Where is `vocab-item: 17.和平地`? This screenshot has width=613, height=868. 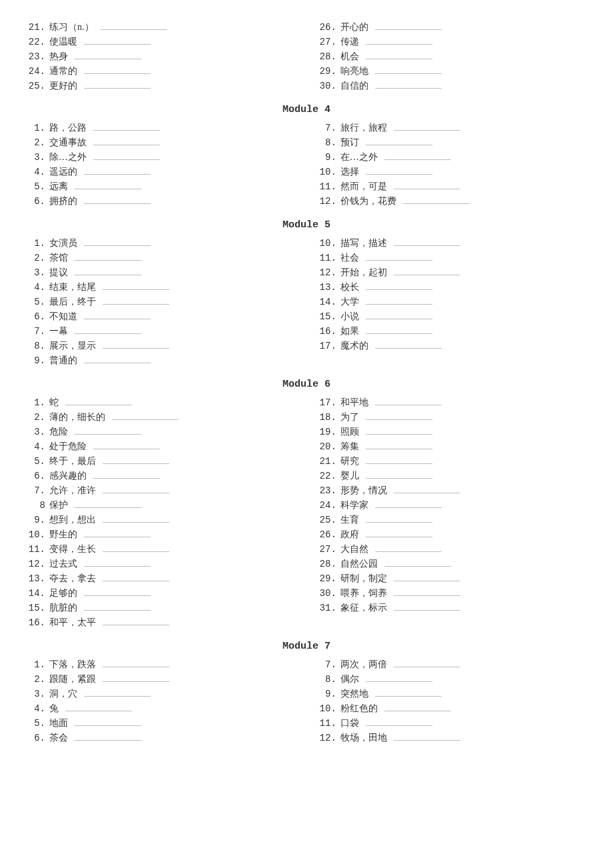 vocab-item: 17.和平地 is located at coordinates (452, 403).